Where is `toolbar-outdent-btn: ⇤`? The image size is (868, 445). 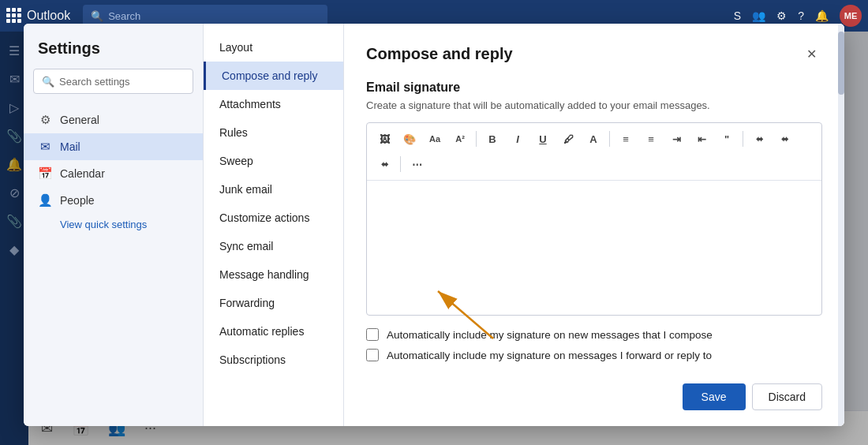
toolbar-outdent-btn: ⇤ is located at coordinates (702, 139).